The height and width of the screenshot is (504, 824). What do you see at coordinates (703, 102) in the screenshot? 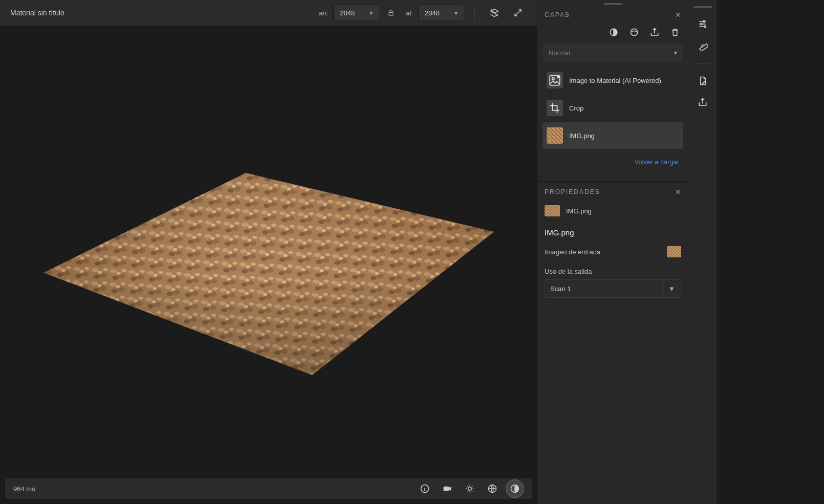
I see `share-export-icon` at bounding box center [703, 102].